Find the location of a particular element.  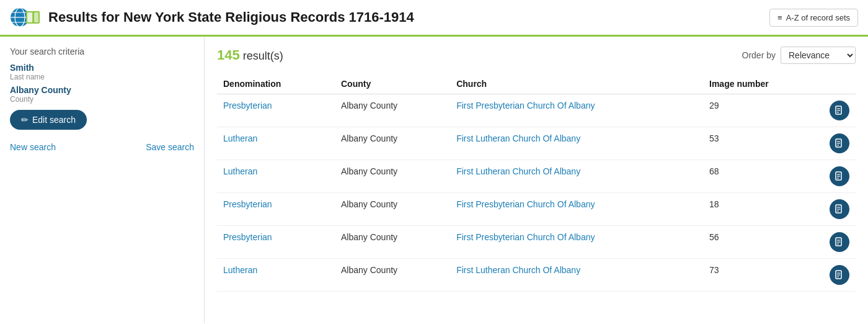

results-count: 145 result(s) is located at coordinates (250, 55).